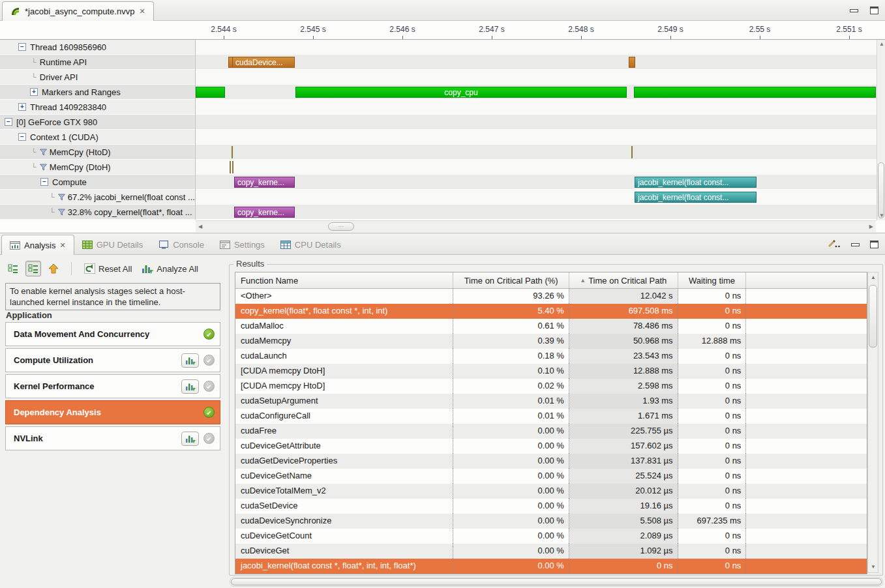 The height and width of the screenshot is (588, 885). What do you see at coordinates (344, 280) in the screenshot?
I see `results-column-header-function-name: Function Name` at bounding box center [344, 280].